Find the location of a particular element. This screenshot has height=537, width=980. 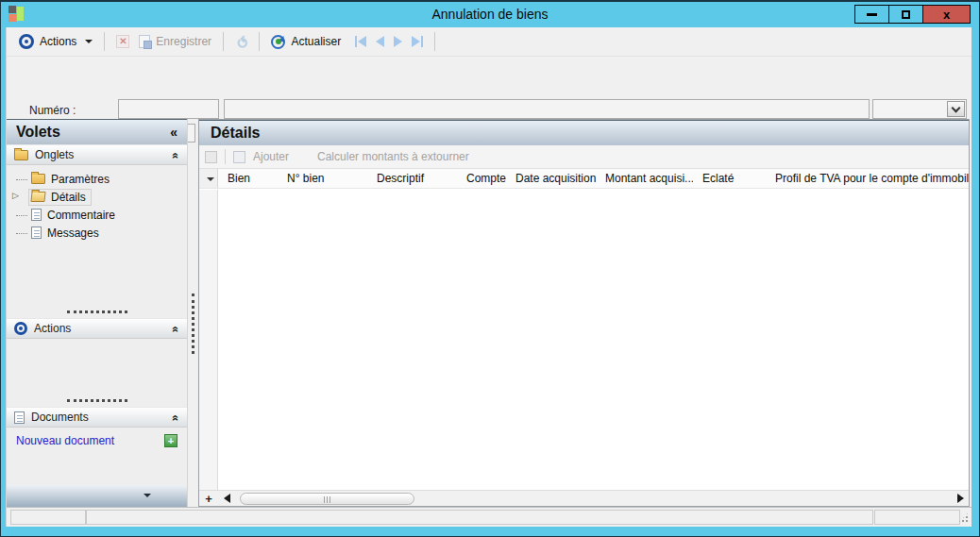

combo-dropdown-button is located at coordinates (955, 109).